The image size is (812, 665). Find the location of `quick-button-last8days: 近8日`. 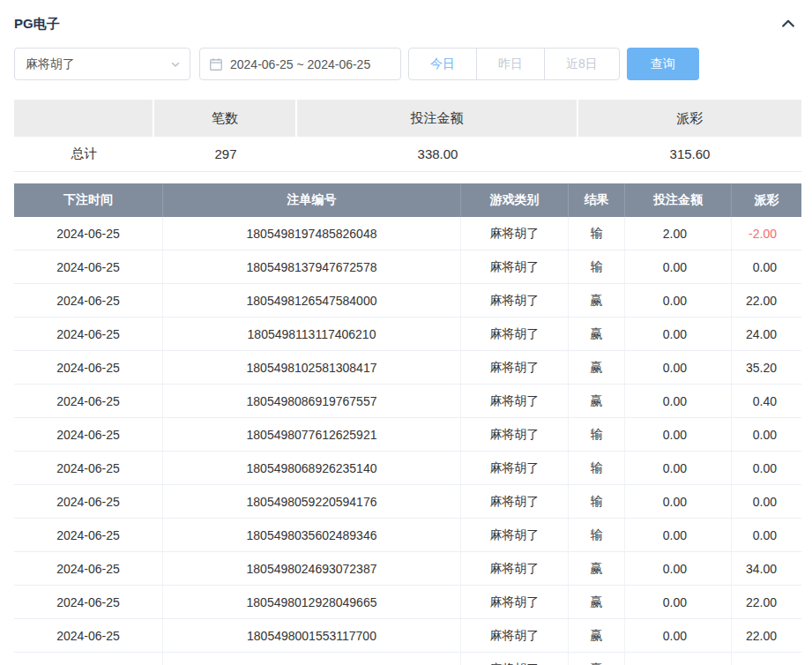

quick-button-last8days: 近8日 is located at coordinates (582, 64).